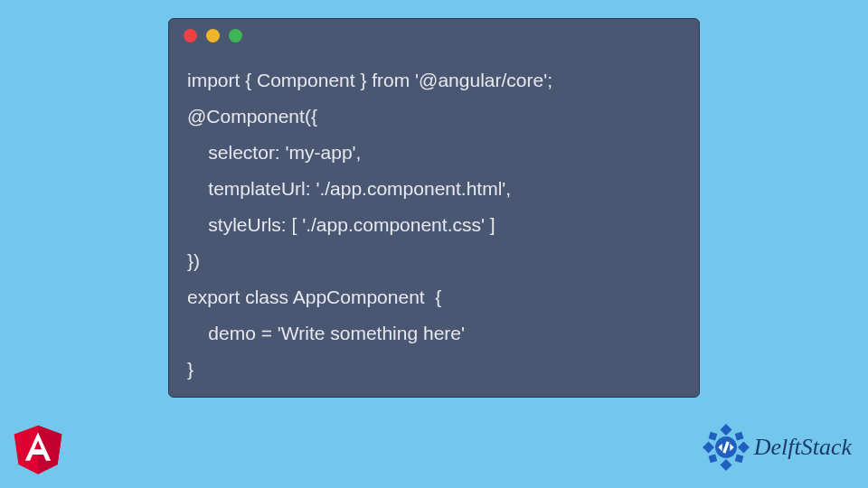  Describe the element at coordinates (235, 36) in the screenshot. I see `maximize-icon` at that location.